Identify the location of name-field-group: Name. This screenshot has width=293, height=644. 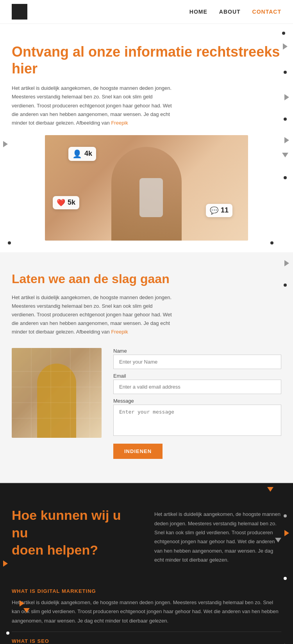
(197, 359).